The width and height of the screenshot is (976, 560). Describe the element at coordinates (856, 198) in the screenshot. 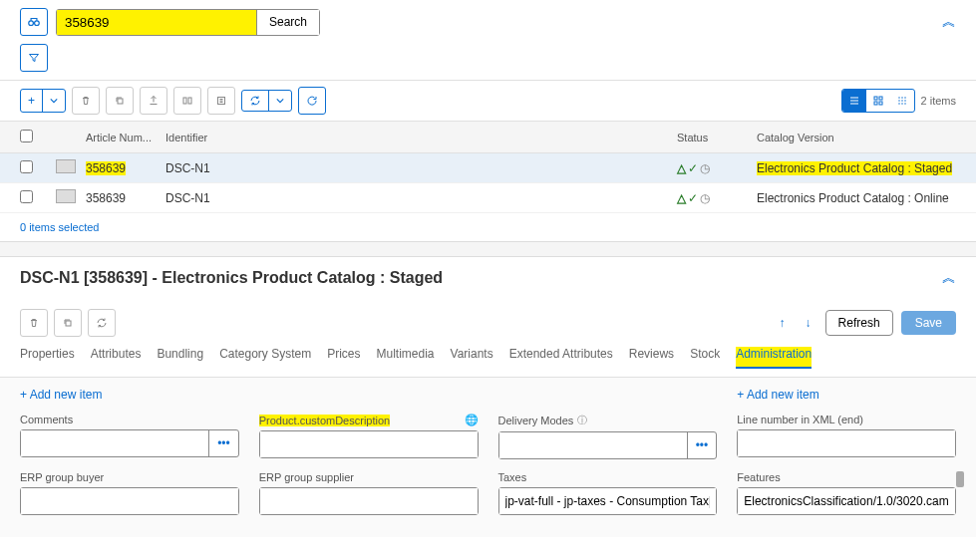

I see `catalog-cell: Electronics Product Catalog : Online` at that location.